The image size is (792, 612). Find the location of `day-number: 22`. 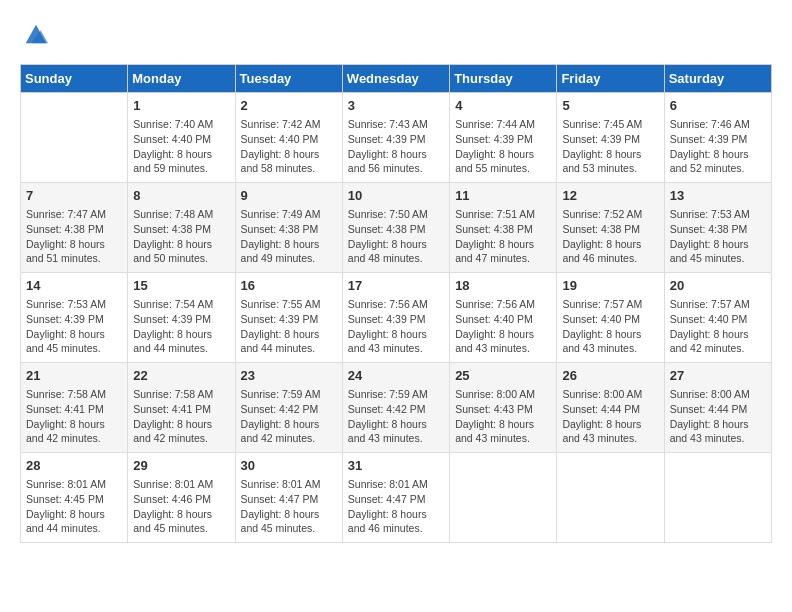

day-number: 22 is located at coordinates (181, 376).